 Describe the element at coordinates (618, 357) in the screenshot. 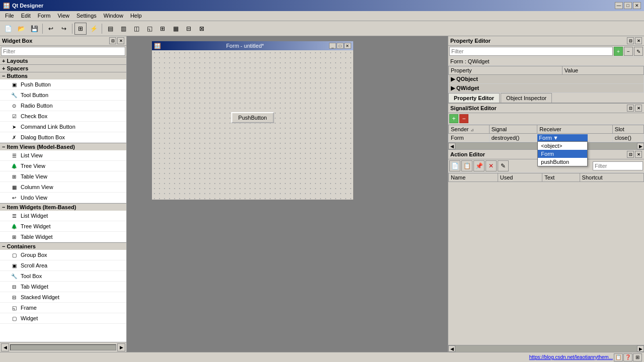

I see `status-btn-1: 📋` at that location.